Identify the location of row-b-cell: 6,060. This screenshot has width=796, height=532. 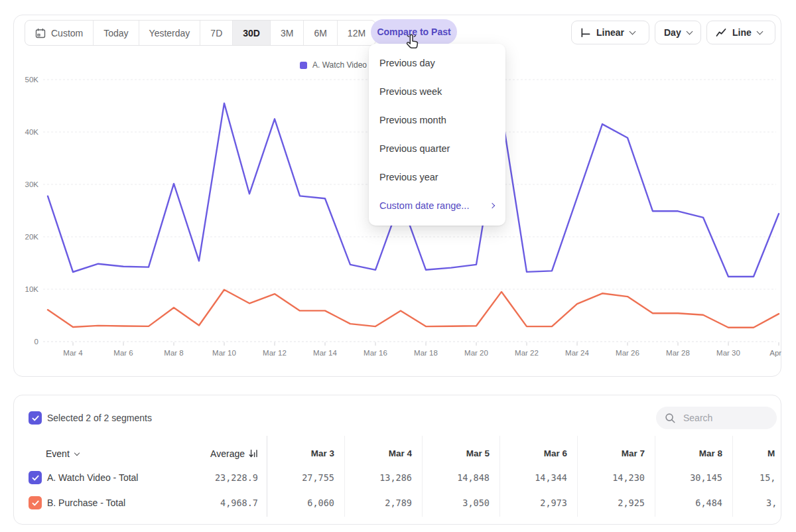
(300, 503).